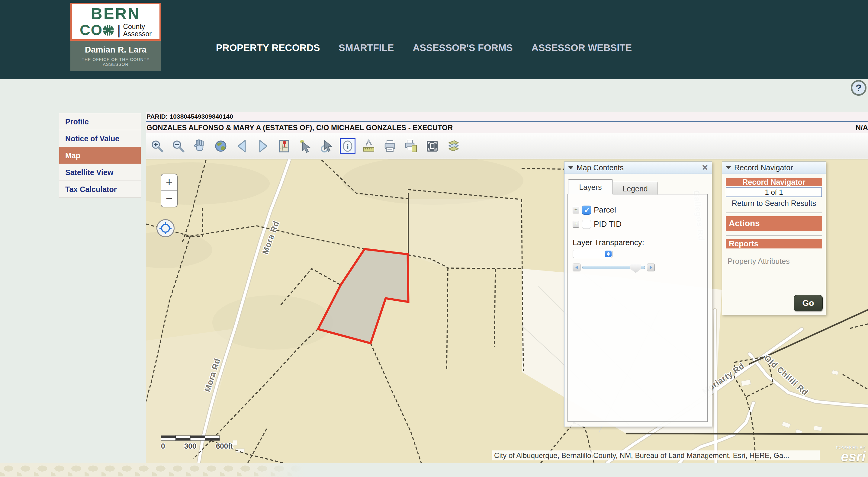 The width and height of the screenshot is (868, 477). I want to click on layer-label-pid-tid: PID TID, so click(608, 224).